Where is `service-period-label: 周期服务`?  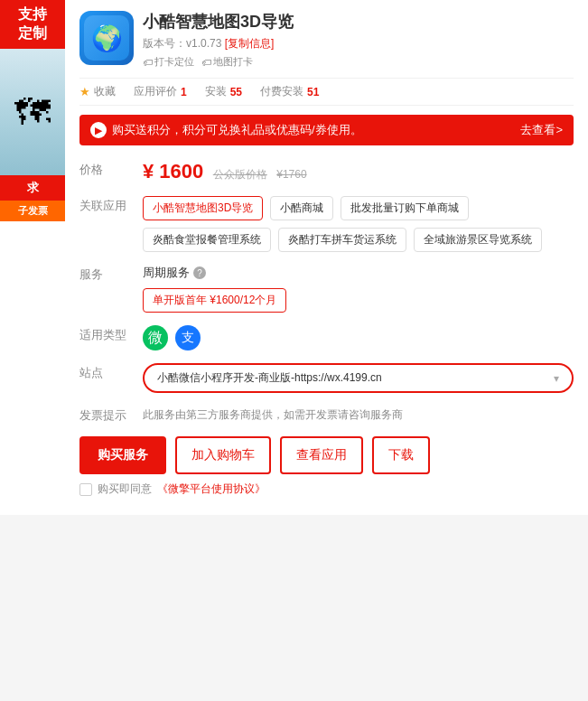 service-period-label: 周期服务 is located at coordinates (166, 273).